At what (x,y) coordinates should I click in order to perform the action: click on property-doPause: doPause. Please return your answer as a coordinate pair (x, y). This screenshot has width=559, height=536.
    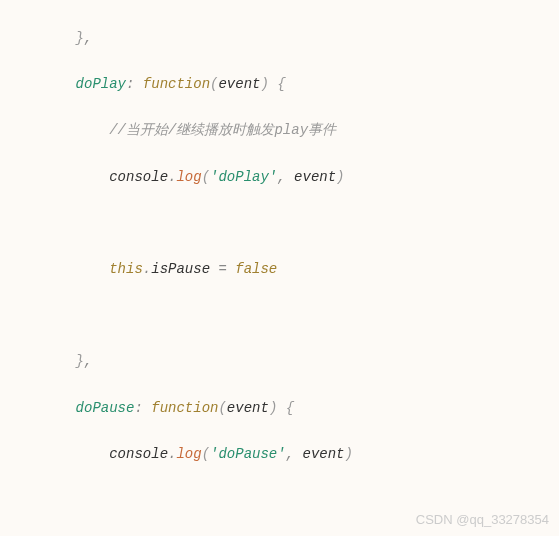
    Looking at the image, I should click on (106, 408).